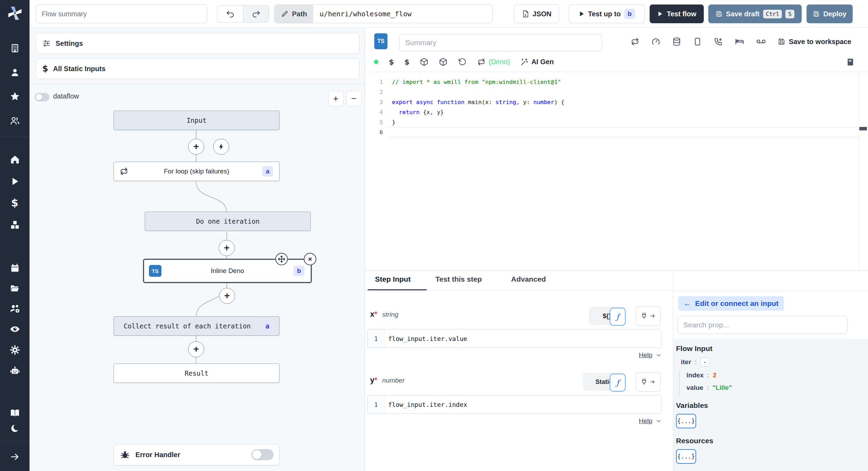 This screenshot has width=868, height=471. I want to click on required-mark: *, so click(376, 380).